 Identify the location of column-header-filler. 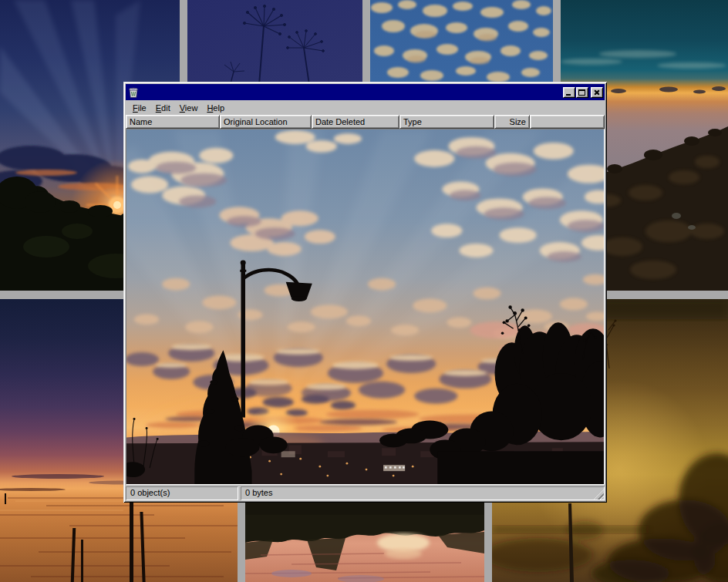
(568, 122).